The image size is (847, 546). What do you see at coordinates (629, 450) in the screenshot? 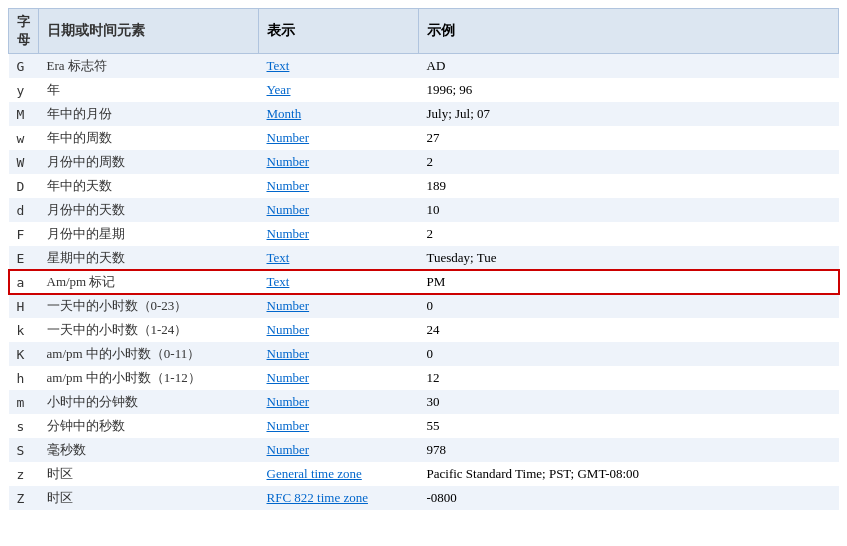
I see `cell-example: 978` at bounding box center [629, 450].